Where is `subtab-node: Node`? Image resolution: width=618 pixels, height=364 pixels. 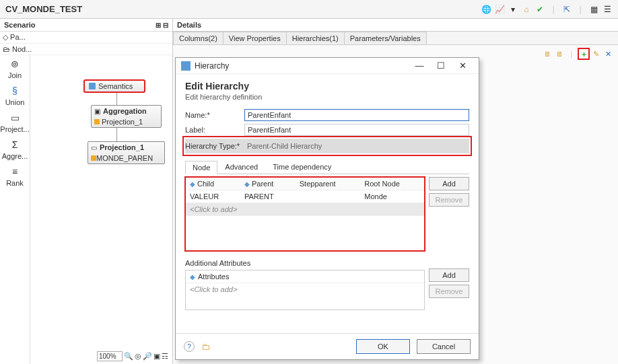
subtab-node: Node is located at coordinates (201, 168).